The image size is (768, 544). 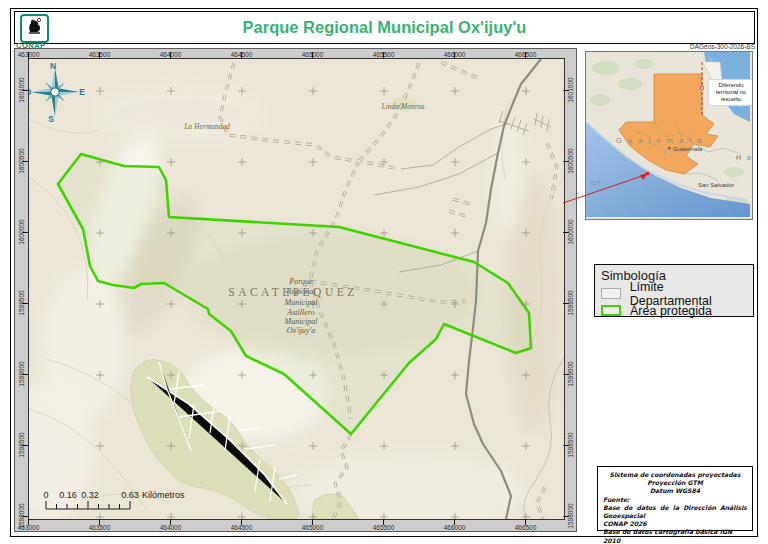 What do you see at coordinates (674, 290) in the screenshot?
I see `legend-box: Simbología Límite Departamental Área pro…` at bounding box center [674, 290].